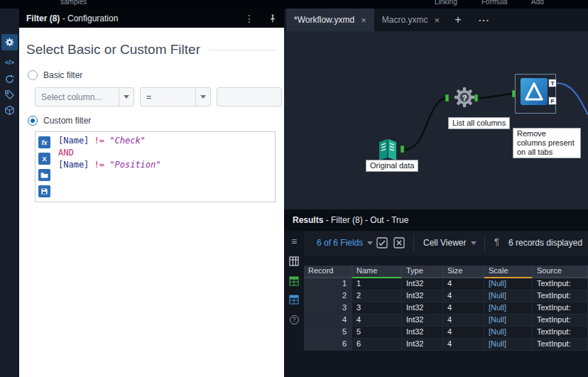  What do you see at coordinates (399, 243) in the screenshot?
I see `deselect-all-fields-icon` at bounding box center [399, 243].